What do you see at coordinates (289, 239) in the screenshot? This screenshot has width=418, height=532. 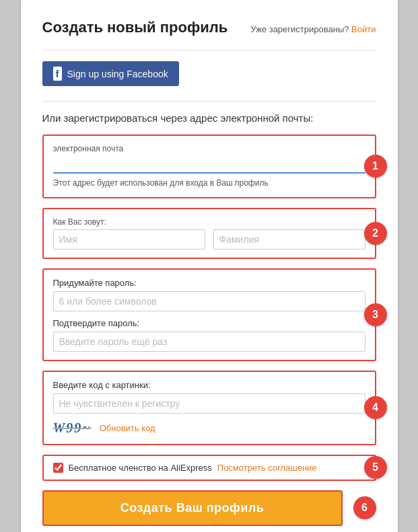 I see `last-name-input` at bounding box center [289, 239].